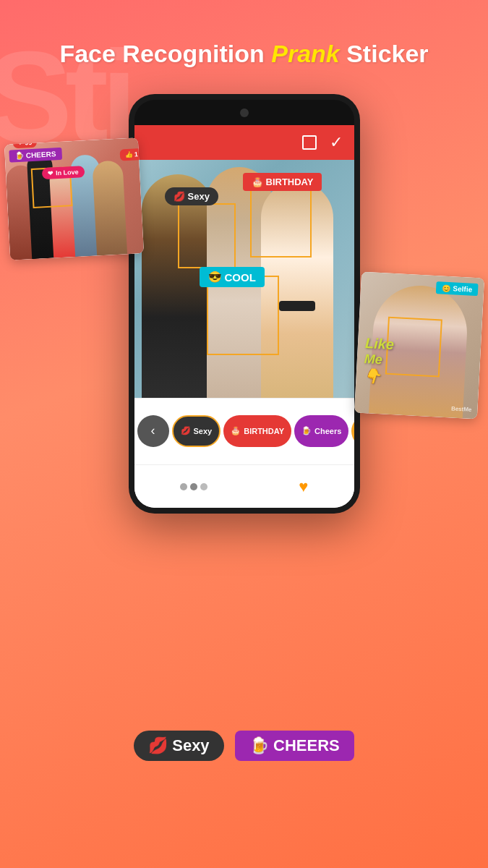  I want to click on photo-card-cheers: ❤ 99 👶 👍 1 🍺CHEERS ❤In Love, so click(74, 198).